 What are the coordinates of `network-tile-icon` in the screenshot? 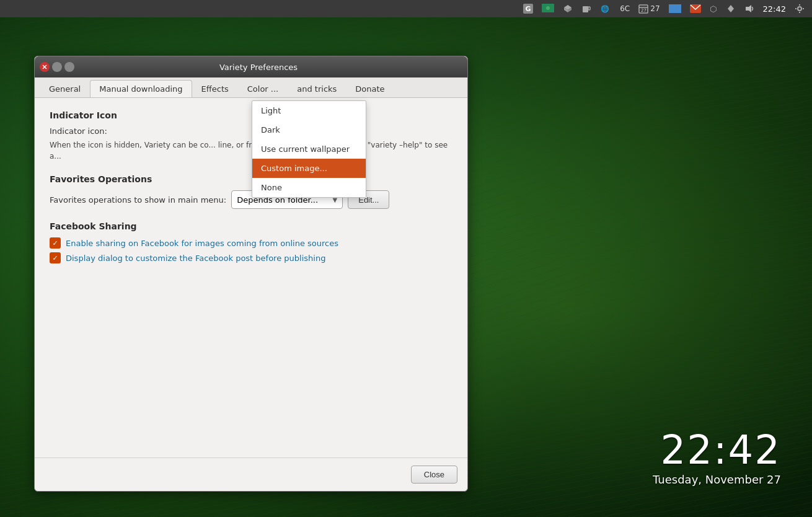 It's located at (675, 9).